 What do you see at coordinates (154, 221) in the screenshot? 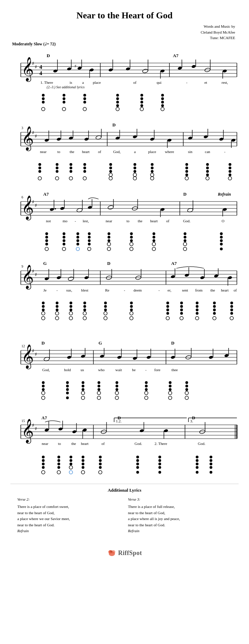
I see `svg-text: heart` at bounding box center [154, 221].